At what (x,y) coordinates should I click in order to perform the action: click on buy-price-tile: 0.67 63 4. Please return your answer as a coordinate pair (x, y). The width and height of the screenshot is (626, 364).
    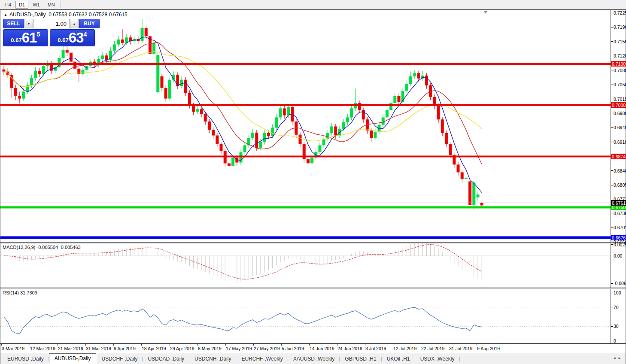
    Looking at the image, I should click on (72, 38).